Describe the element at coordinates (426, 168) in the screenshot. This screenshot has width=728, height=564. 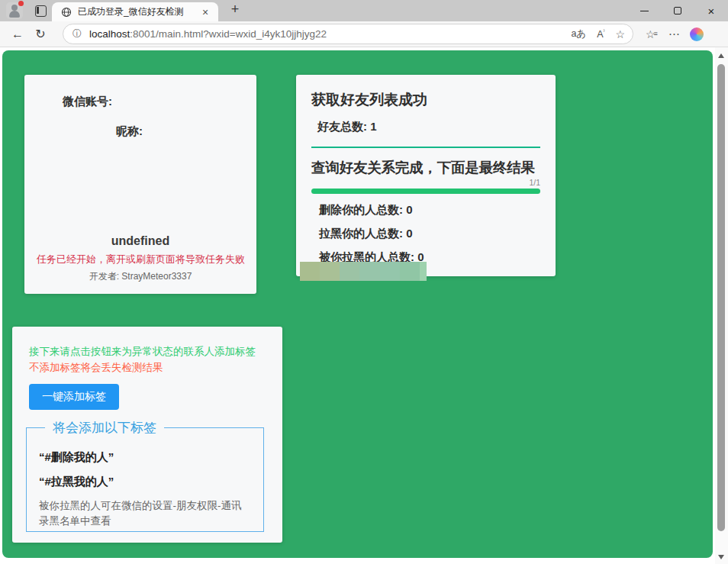
I see `query-done-title: 查询好友关系完成，下面是最终结果` at that location.